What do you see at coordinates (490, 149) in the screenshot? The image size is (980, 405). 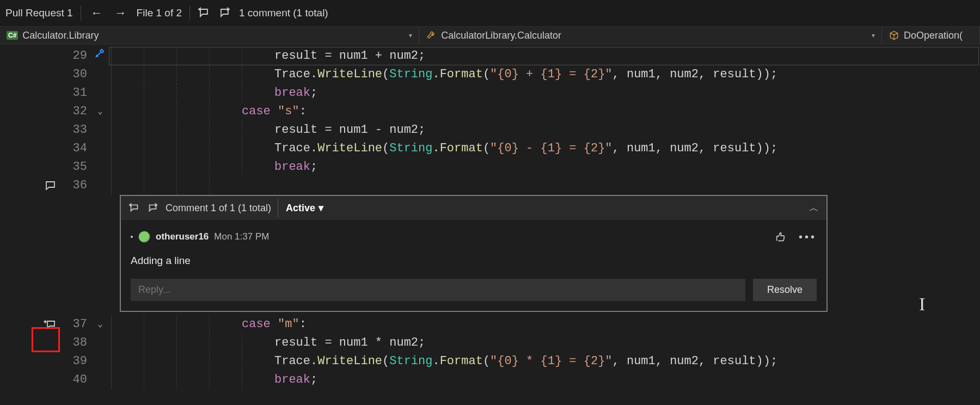 I see `code-line: 34 Trace.WriteLine(String.Format("{0} - …` at bounding box center [490, 149].